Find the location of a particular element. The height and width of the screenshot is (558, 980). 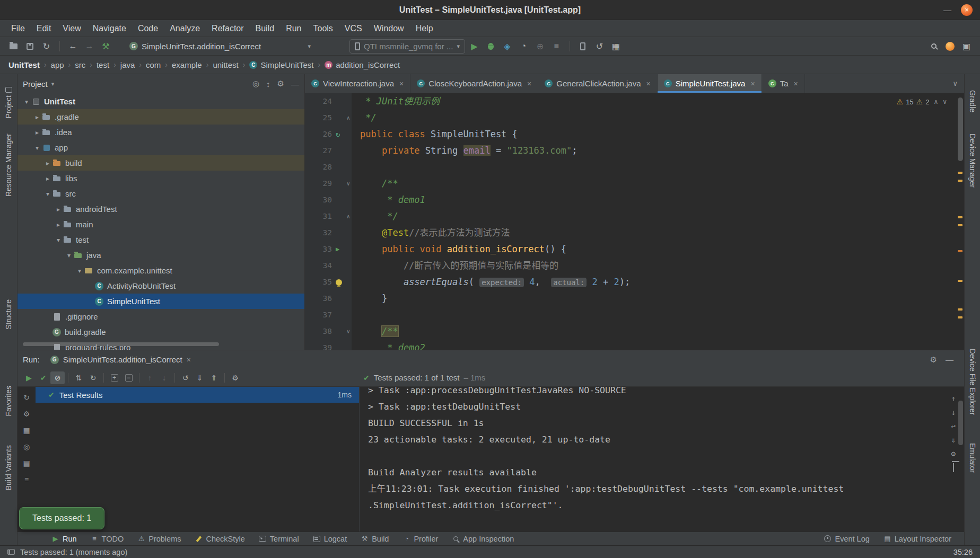

tool-window-button-logcat: Logcat is located at coordinates (330, 539).